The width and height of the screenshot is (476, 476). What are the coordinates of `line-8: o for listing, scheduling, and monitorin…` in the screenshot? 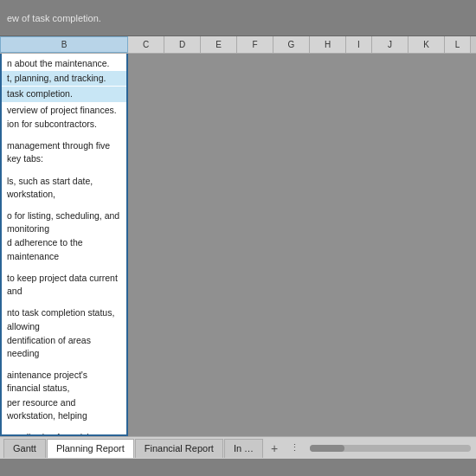 It's located at (64, 222).